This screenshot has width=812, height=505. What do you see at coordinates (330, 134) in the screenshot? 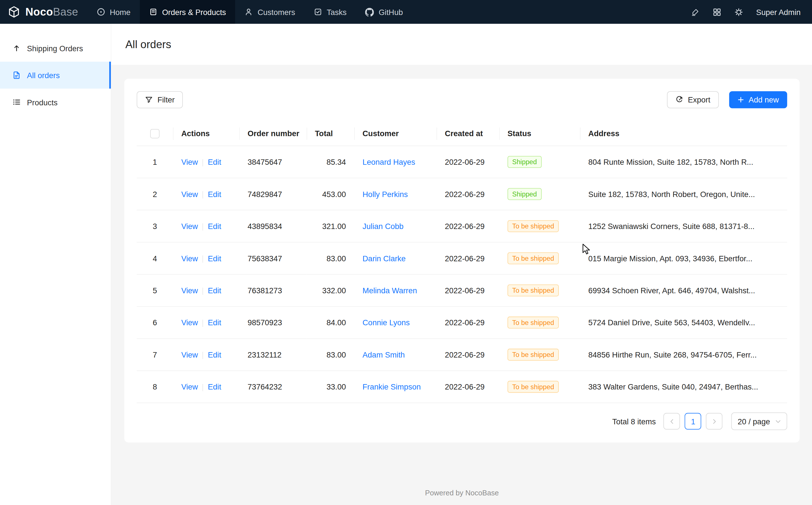
I see `col-header-total: Total` at bounding box center [330, 134].